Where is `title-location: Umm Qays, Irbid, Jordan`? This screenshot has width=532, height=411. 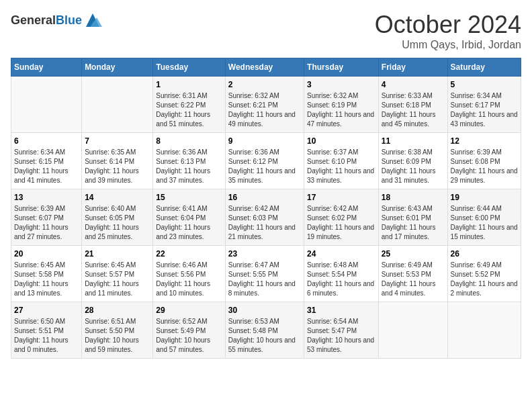
title-location: Umm Qays, Irbid, Jordan is located at coordinates (448, 45).